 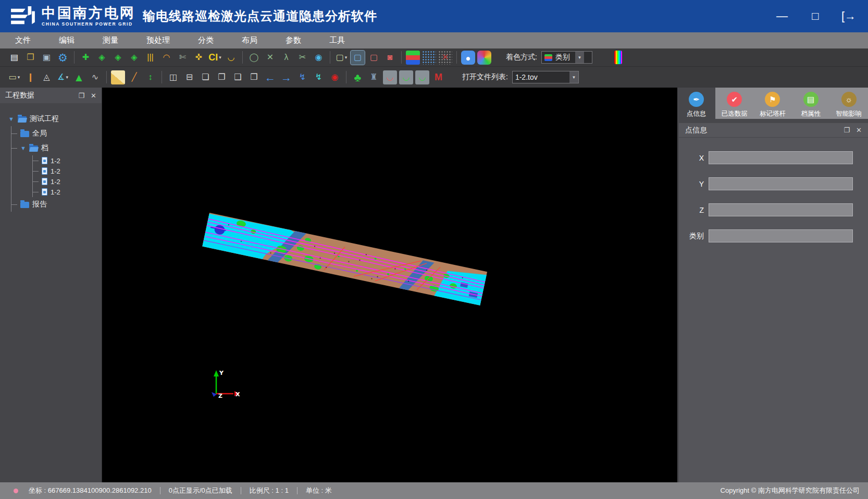 What do you see at coordinates (406, 77) in the screenshot?
I see `span-view-green-icon: ◡` at bounding box center [406, 77].